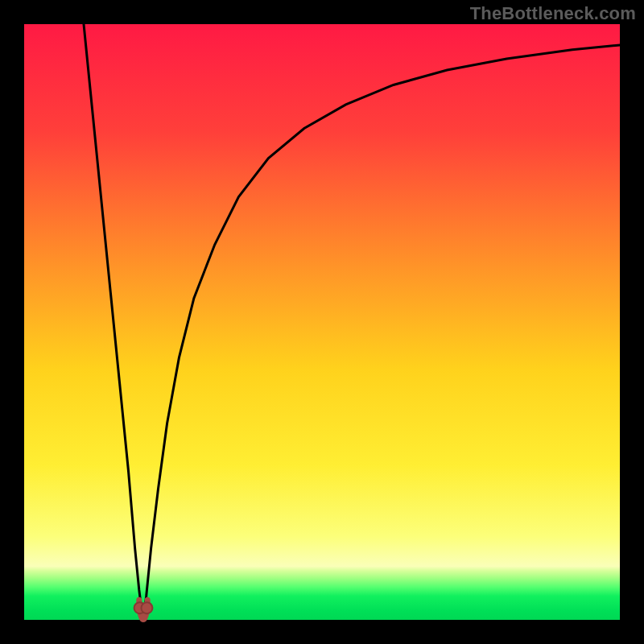 This screenshot has height=644, width=644. Describe the element at coordinates (147, 608) in the screenshot. I see `dip-marker-right` at that location.